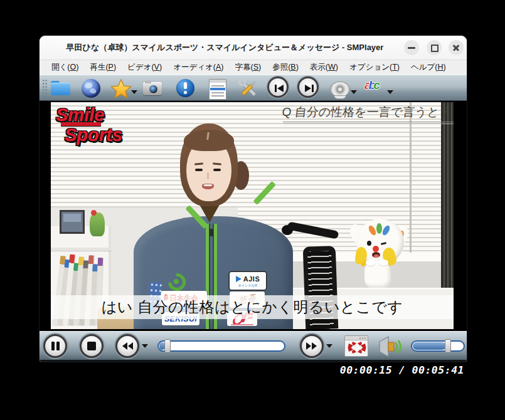 The width and height of the screenshot is (505, 420). Describe the element at coordinates (390, 92) in the screenshot. I see `subtitles-dropdown-caret` at that location.